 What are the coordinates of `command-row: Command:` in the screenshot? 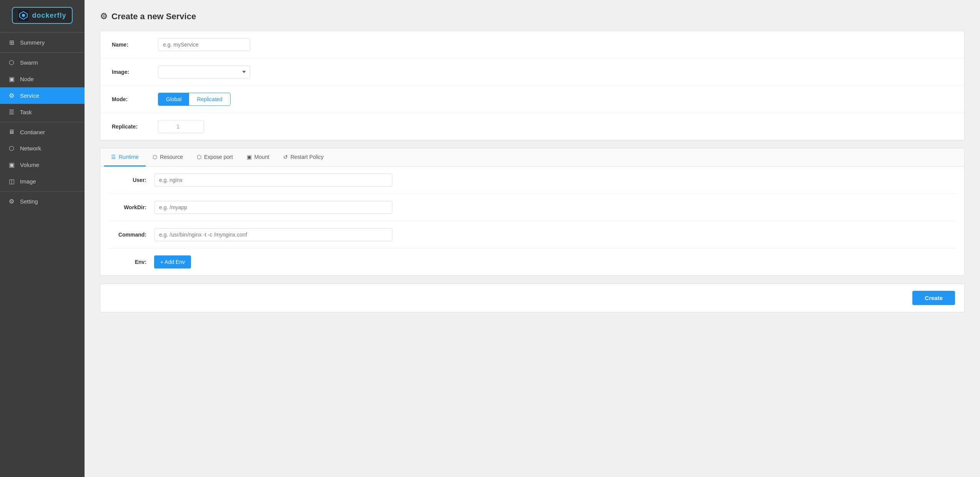 It's located at (532, 235).